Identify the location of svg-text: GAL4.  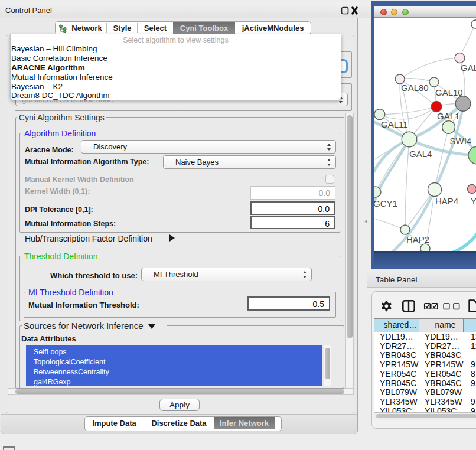
(420, 154).